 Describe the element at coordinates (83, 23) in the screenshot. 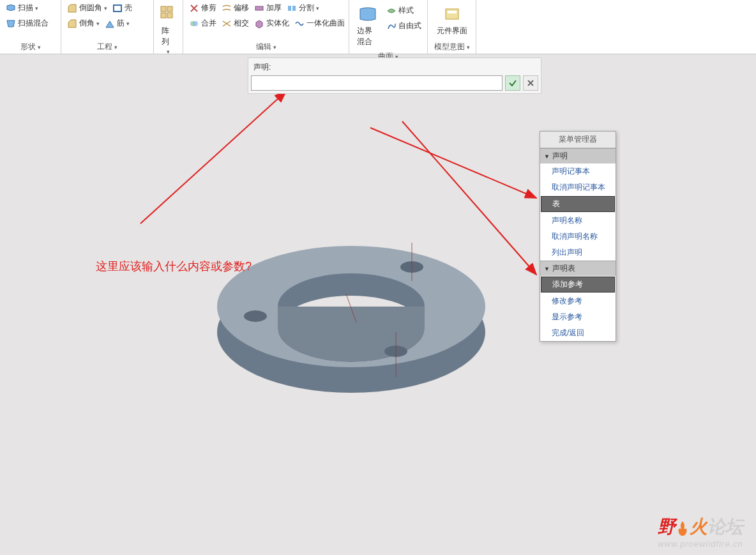

I see `chamfer-button: 倒角▾` at that location.